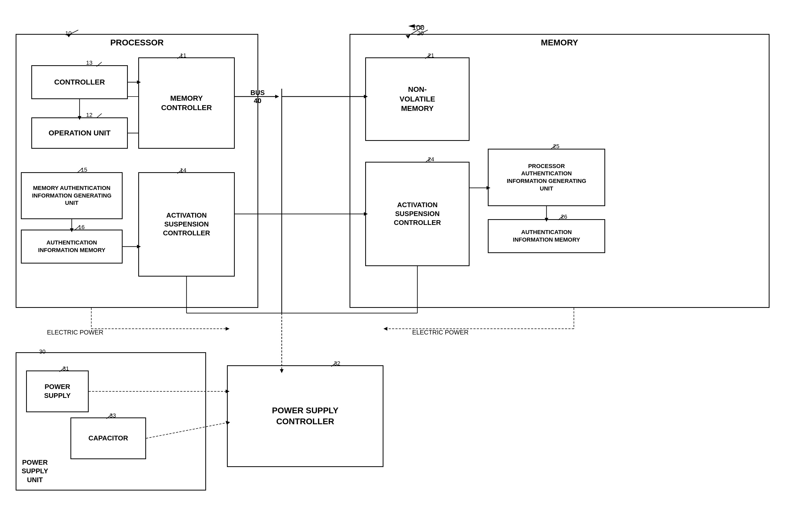  Describe the element at coordinates (547, 177) in the screenshot. I see `processor-auth-box: PROCESSORAUTHENTICATIONINFORMATION GENER…` at that location.